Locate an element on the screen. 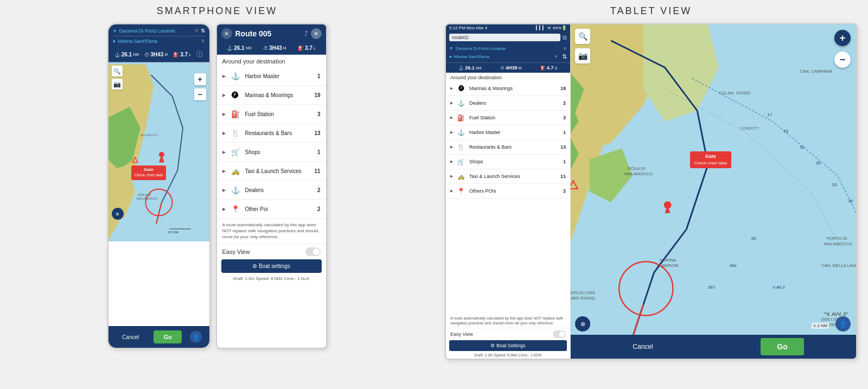 The height and width of the screenshot is (389, 868). fuel-stat: ⛽ 3.7 L is located at coordinates (182, 54).